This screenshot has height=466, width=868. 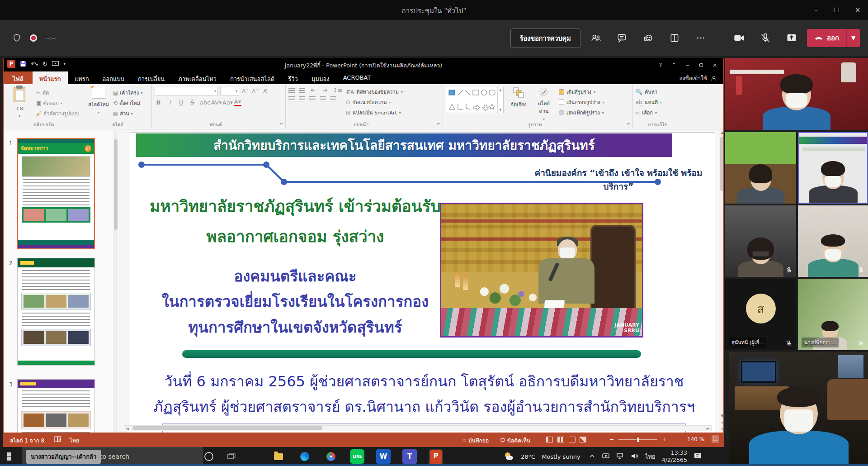 What do you see at coordinates (113, 78) in the screenshot?
I see `tab-design: ออกแบบ` at bounding box center [113, 78].